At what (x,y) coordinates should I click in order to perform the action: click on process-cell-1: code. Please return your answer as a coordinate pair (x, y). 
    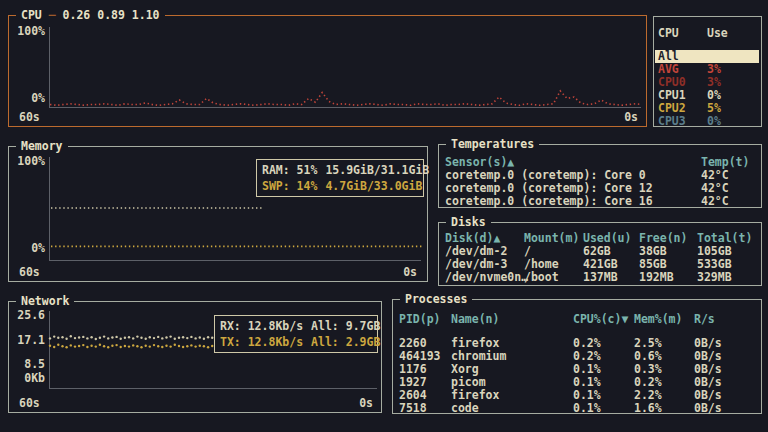
    Looking at the image, I should click on (512, 408).